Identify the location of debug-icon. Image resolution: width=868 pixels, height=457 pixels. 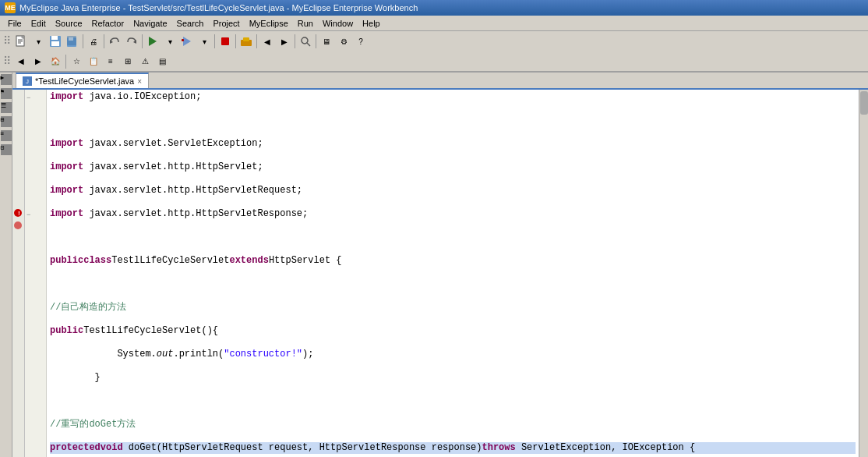
(187, 41).